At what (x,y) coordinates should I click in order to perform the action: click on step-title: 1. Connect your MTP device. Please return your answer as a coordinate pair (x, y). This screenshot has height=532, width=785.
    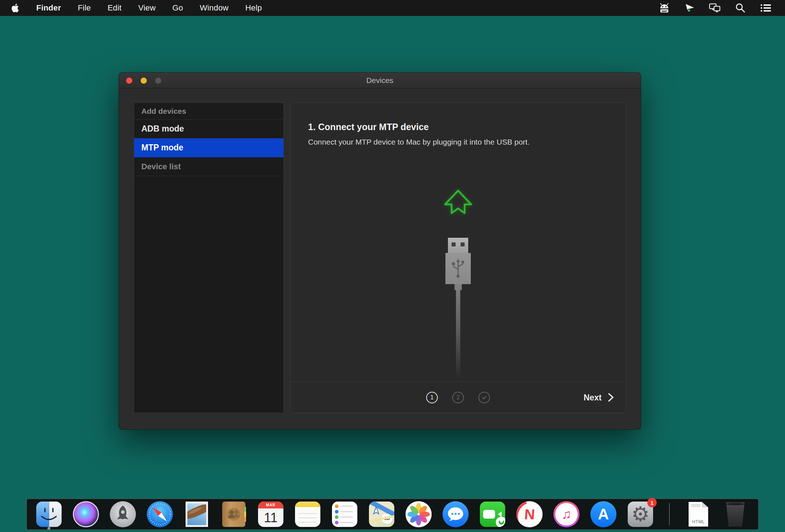
    Looking at the image, I should click on (368, 127).